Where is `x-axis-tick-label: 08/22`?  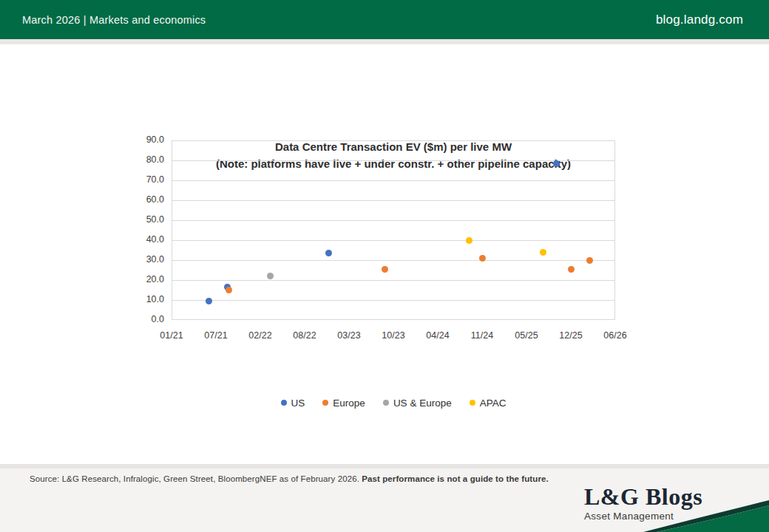 x-axis-tick-label: 08/22 is located at coordinates (305, 335).